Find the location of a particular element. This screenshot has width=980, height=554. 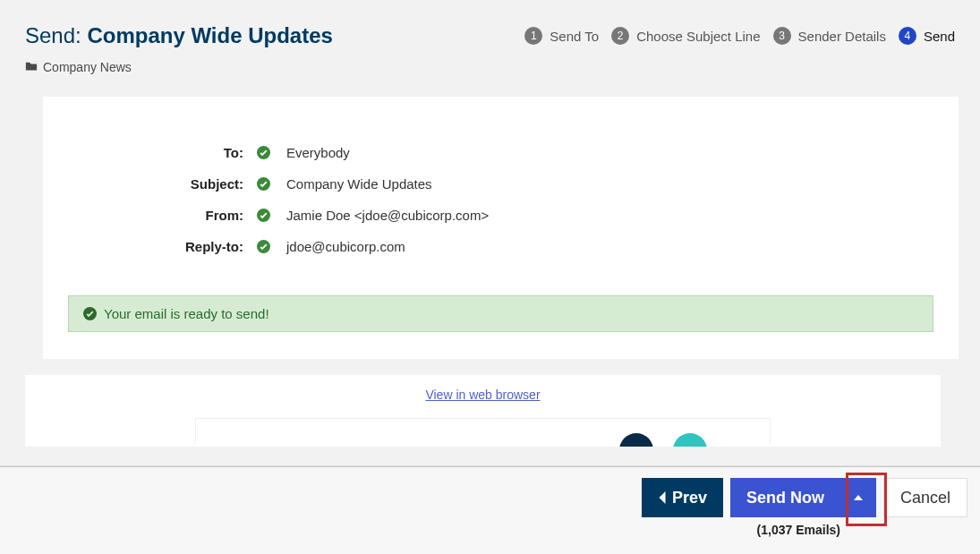

cancel-label: Cancel is located at coordinates (925, 498).